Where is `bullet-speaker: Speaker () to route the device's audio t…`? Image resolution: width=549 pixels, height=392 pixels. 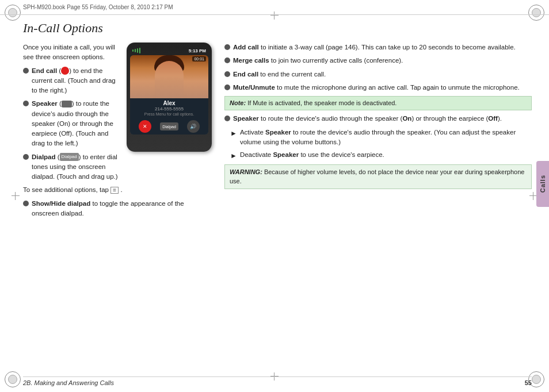
bullet-speaker: Speaker () to route the device's audio t… is located at coordinates (72, 124).